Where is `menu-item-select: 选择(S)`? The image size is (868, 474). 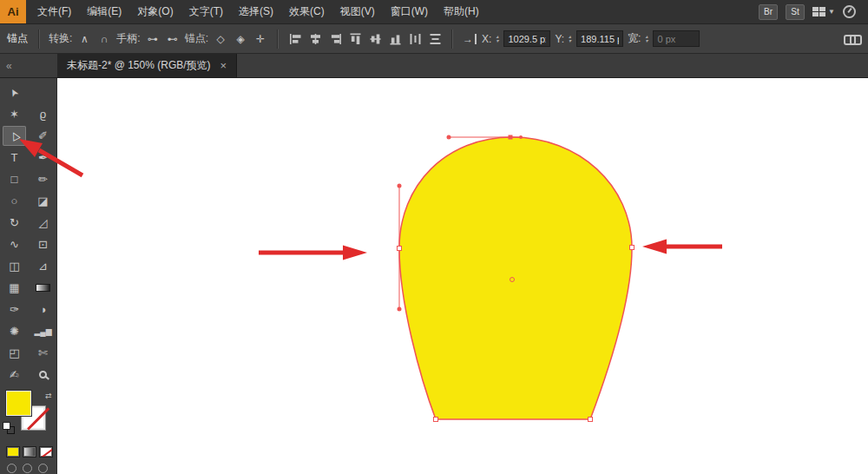
menu-item-select: 选择(S) is located at coordinates (256, 12).